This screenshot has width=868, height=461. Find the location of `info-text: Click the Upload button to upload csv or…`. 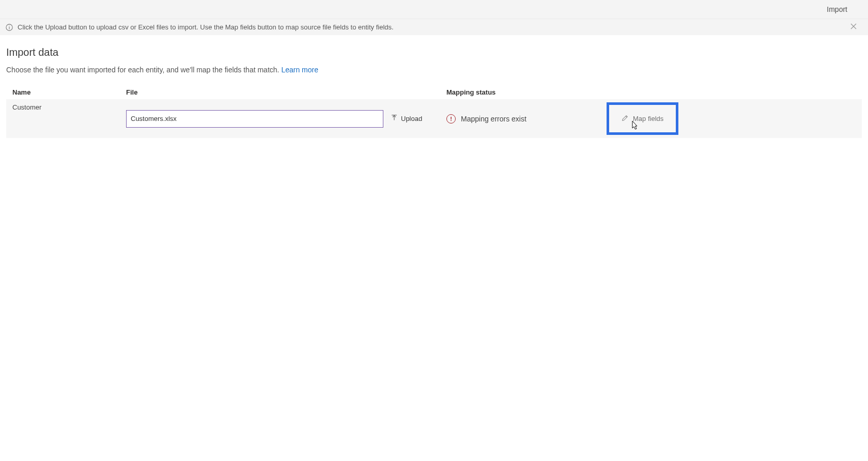

info-text: Click the Upload button to upload csv or… is located at coordinates (206, 27).